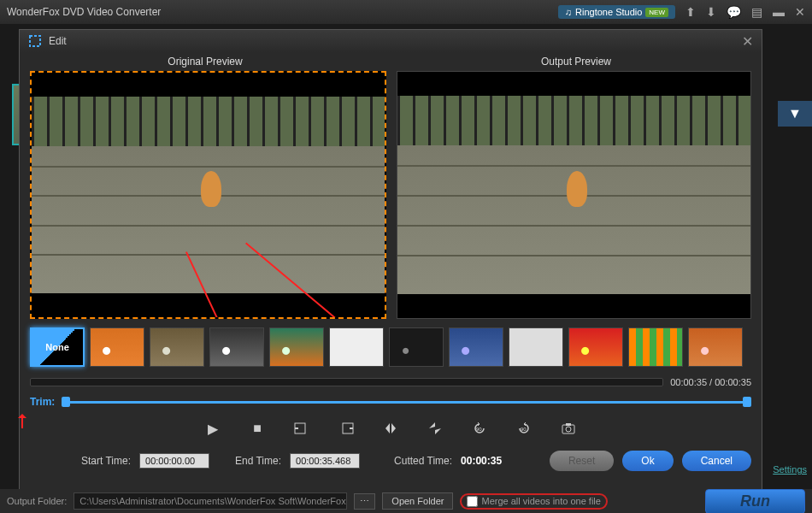 The height and width of the screenshot is (513, 812). What do you see at coordinates (258, 461) in the screenshot?
I see `end-time-label: End Time:` at bounding box center [258, 461].